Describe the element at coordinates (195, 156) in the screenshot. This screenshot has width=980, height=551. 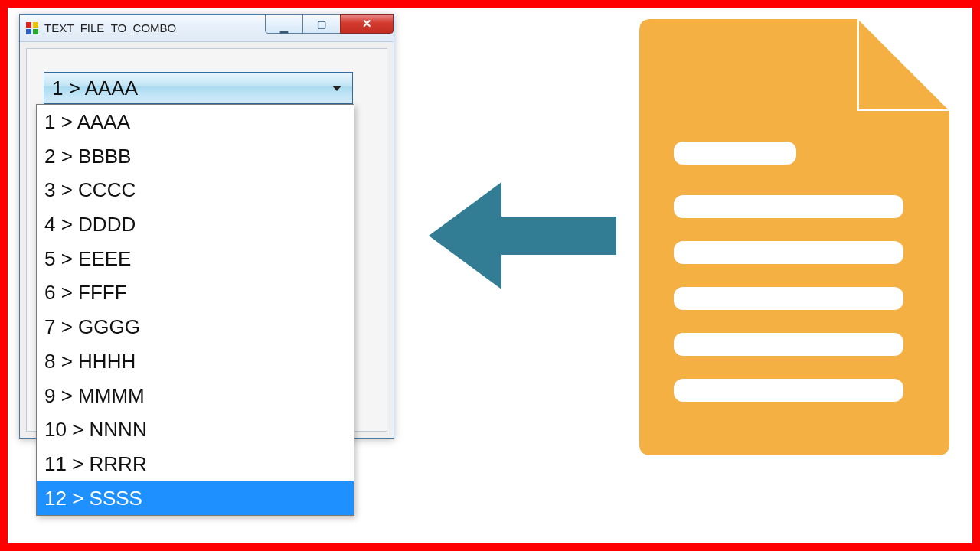
I see `combo-option: 2 > BBBB` at that location.